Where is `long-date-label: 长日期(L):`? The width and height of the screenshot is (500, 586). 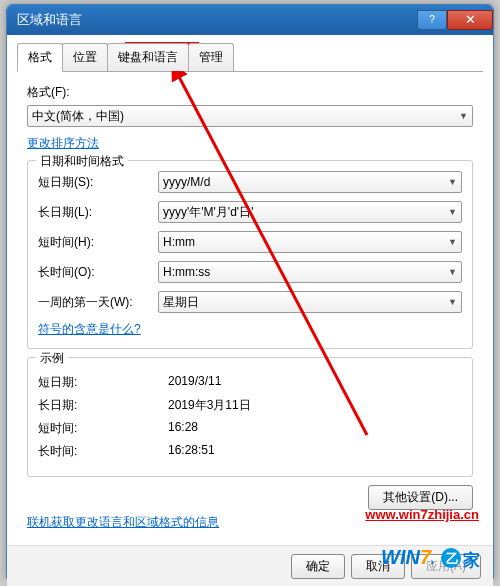
long-date-label: 长日期(L): is located at coordinates (98, 212).